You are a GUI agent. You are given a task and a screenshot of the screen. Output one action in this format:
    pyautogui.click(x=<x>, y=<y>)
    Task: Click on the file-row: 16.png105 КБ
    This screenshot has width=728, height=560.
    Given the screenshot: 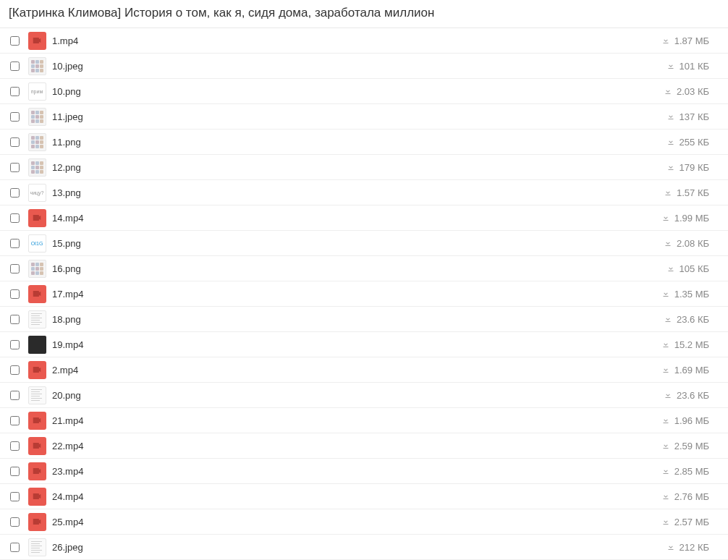 What is the action you would take?
    pyautogui.click(x=364, y=269)
    